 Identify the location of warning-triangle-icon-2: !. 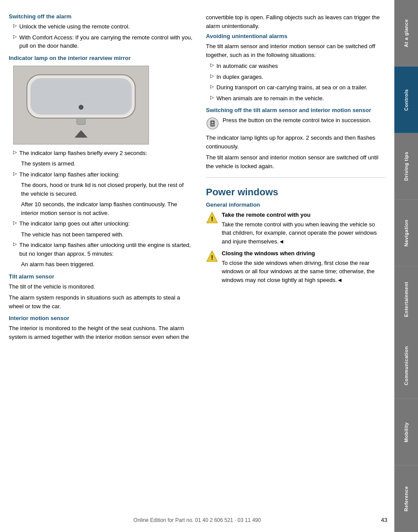
(212, 256).